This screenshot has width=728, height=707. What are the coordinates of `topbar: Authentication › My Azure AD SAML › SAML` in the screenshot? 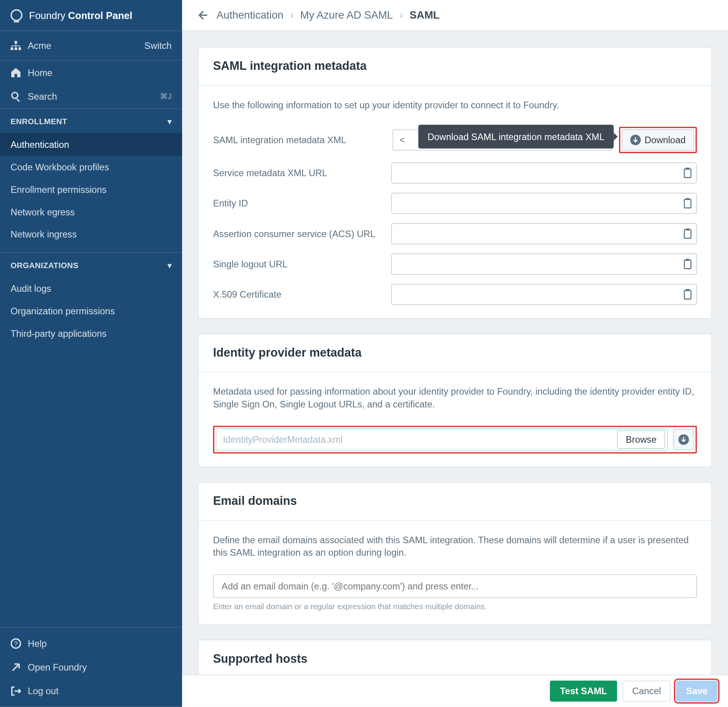 It's located at (455, 16).